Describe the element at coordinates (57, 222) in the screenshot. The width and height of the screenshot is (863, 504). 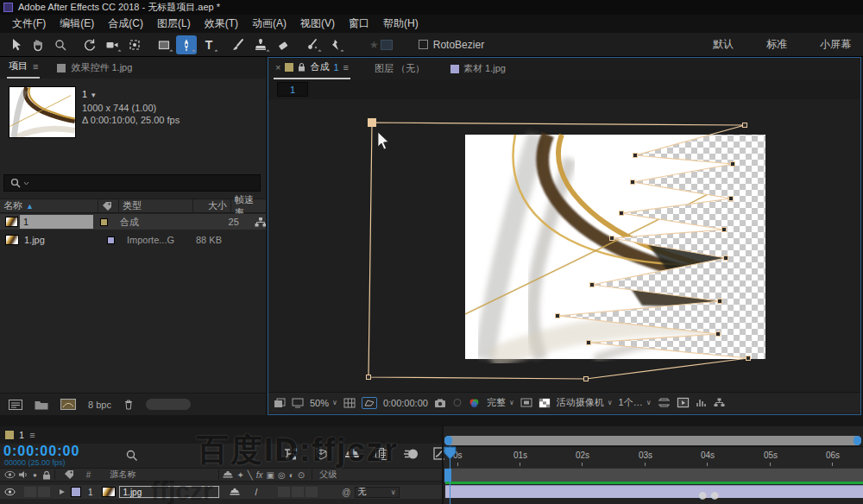
I see `composition-name-cell: 1` at that location.